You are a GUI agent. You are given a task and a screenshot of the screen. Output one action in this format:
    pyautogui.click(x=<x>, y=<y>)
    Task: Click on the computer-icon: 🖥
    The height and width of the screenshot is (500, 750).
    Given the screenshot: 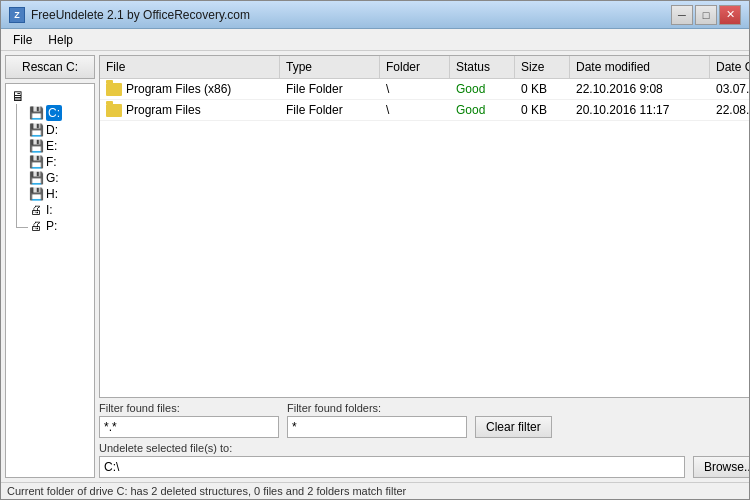 What is the action you would take?
    pyautogui.click(x=18, y=96)
    